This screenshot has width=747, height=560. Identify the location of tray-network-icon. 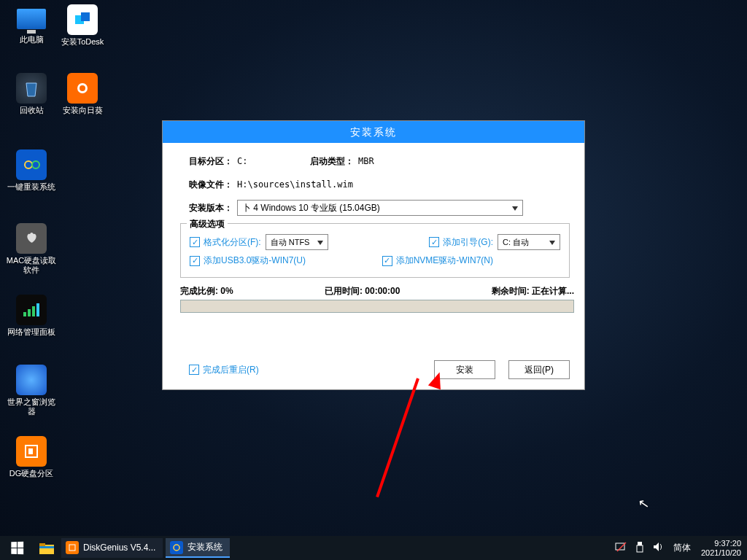
(621, 548).